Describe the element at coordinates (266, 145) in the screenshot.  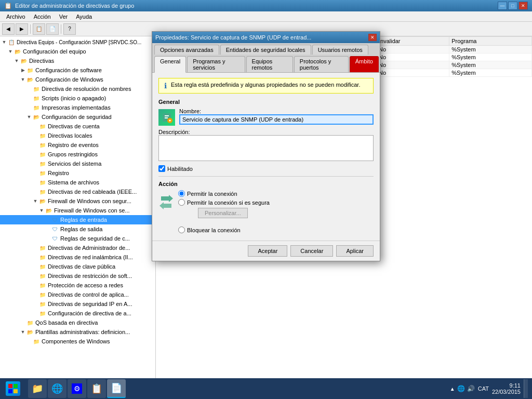
I see `description-row: Descripción:` at that location.